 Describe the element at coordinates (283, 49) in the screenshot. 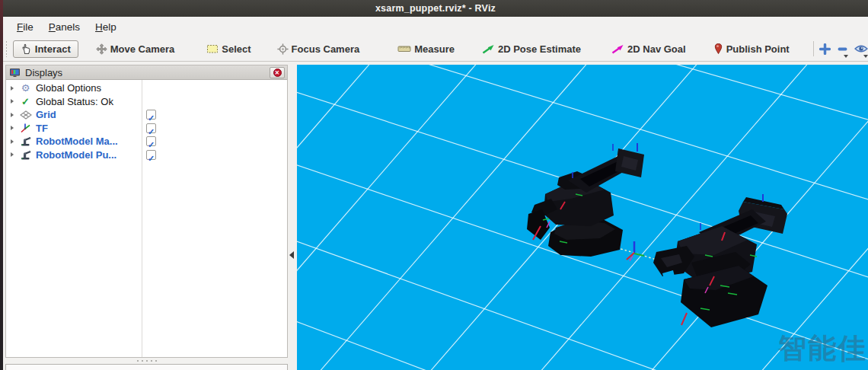

I see `focus-target-icon` at that location.